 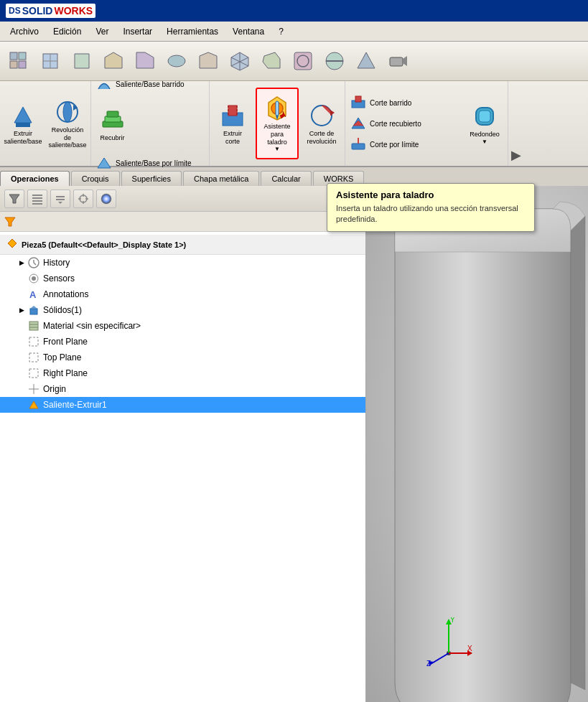 I want to click on ribbon-more-button: ▶, so click(x=516, y=155).